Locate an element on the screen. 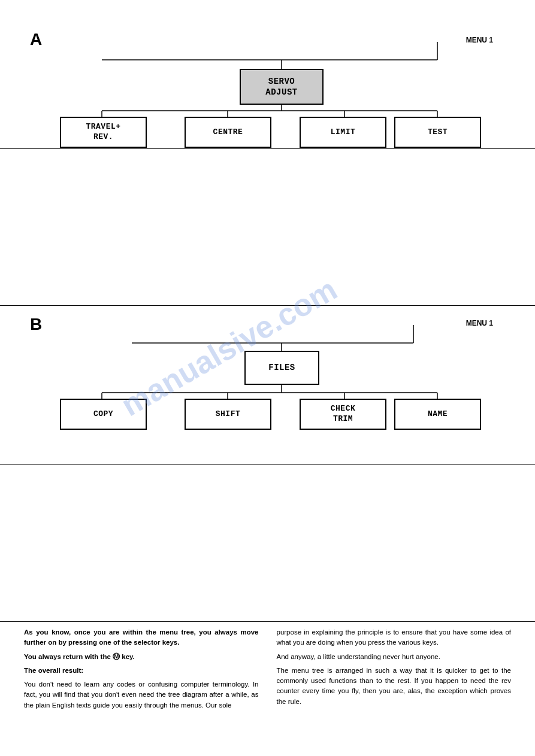 The width and height of the screenshot is (535, 756). right-column: purpose in explaining the principle is t… is located at coordinates (394, 670).